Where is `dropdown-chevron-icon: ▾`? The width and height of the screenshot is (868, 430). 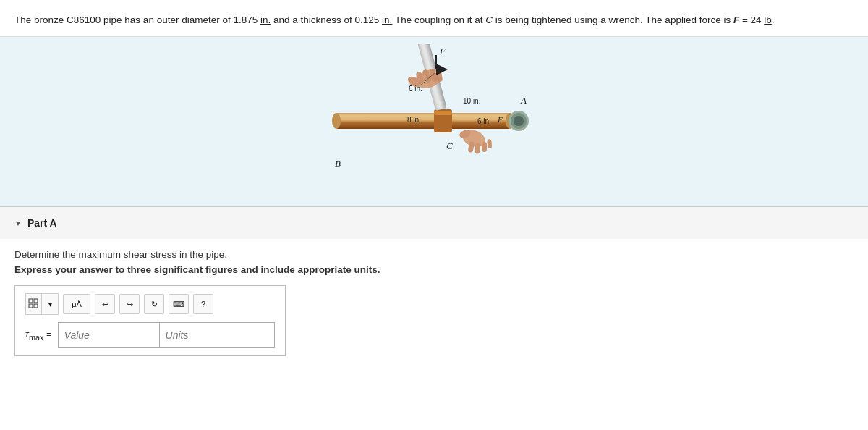
dropdown-chevron-icon: ▾ is located at coordinates (50, 304).